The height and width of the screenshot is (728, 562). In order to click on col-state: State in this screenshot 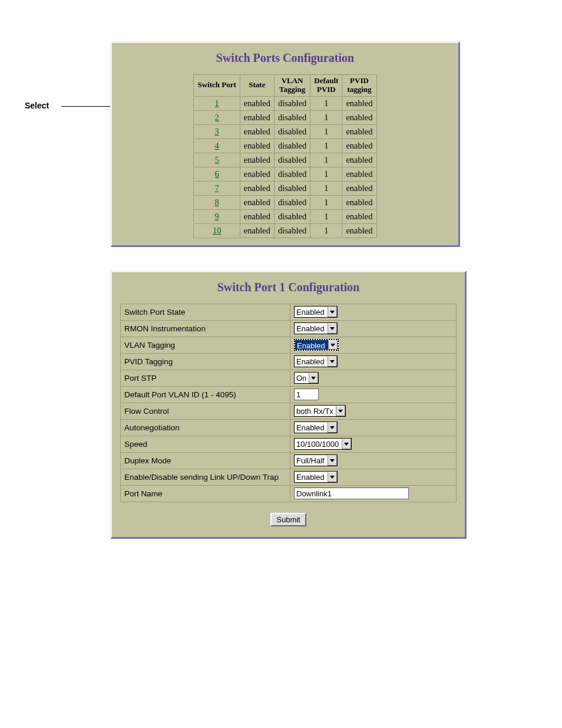, I will do `click(257, 86)`.